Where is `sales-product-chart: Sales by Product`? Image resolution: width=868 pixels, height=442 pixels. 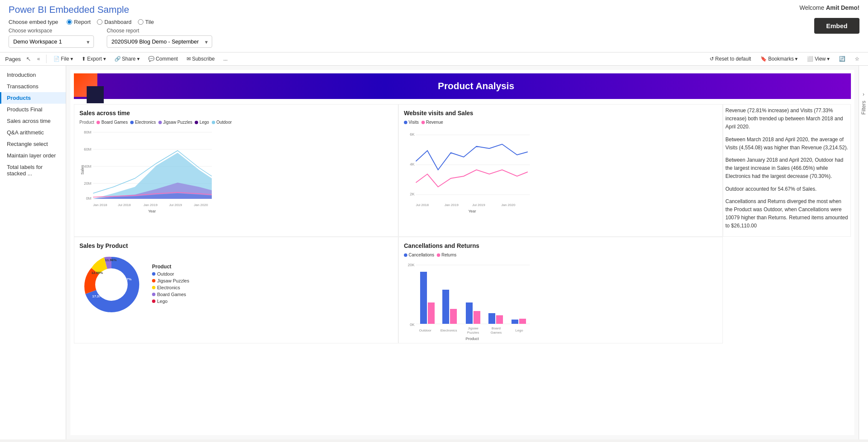 sales-product-chart: Sales by Product is located at coordinates (236, 290).